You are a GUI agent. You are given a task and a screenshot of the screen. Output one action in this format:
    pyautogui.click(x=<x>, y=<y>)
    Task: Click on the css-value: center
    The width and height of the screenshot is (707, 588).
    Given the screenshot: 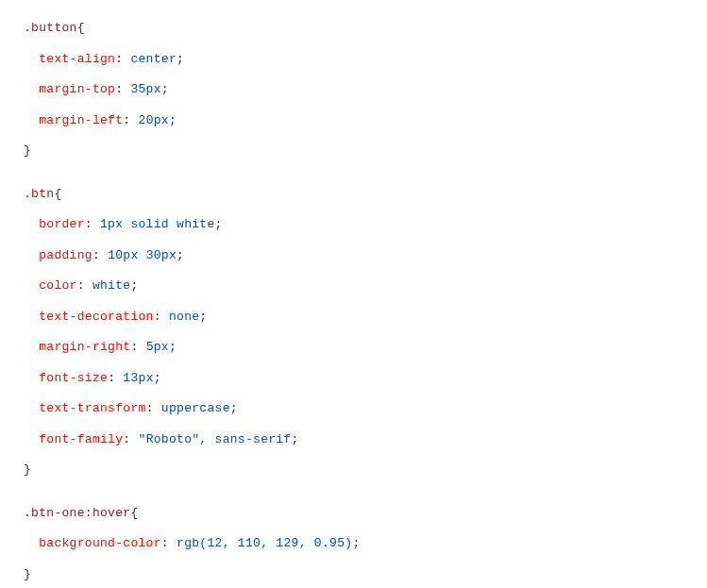 What is the action you would take?
    pyautogui.click(x=153, y=59)
    